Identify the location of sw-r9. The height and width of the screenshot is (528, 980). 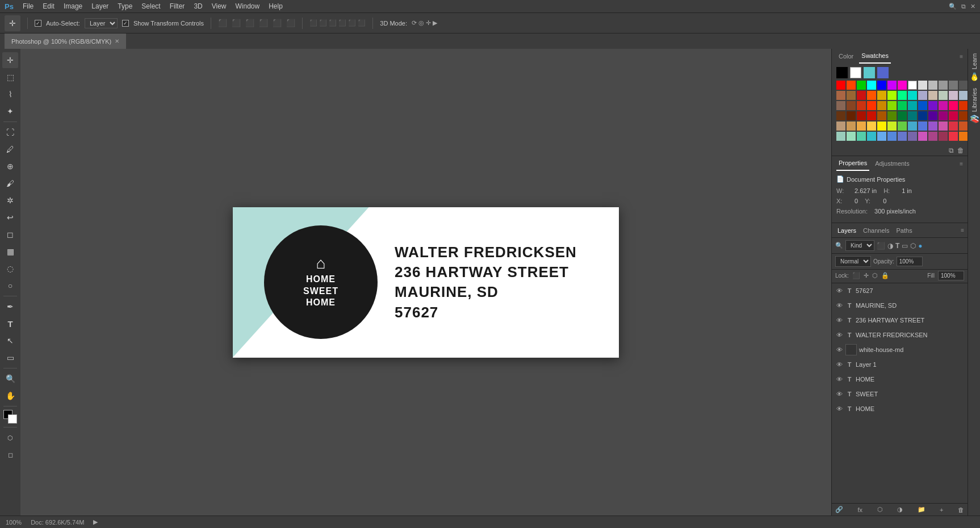
(923, 85).